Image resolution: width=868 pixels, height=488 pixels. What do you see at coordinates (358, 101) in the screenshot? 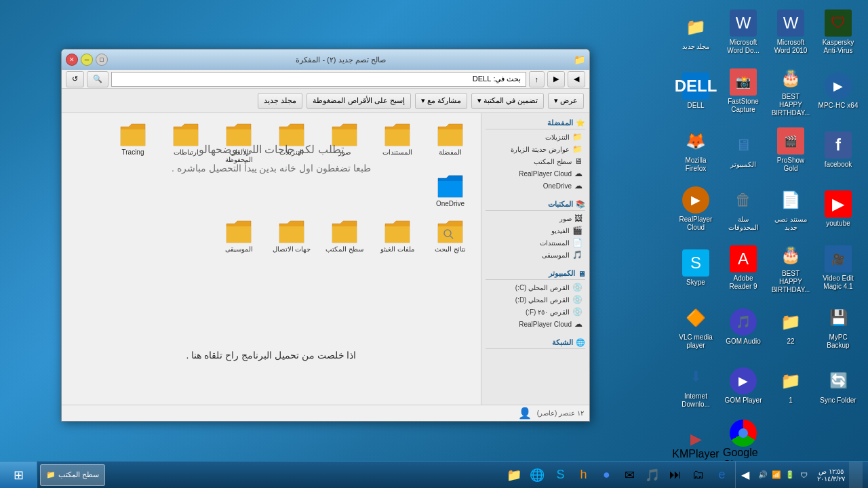
I see `burn-button: إسبح على الأقراص المضغوطة` at bounding box center [358, 101].